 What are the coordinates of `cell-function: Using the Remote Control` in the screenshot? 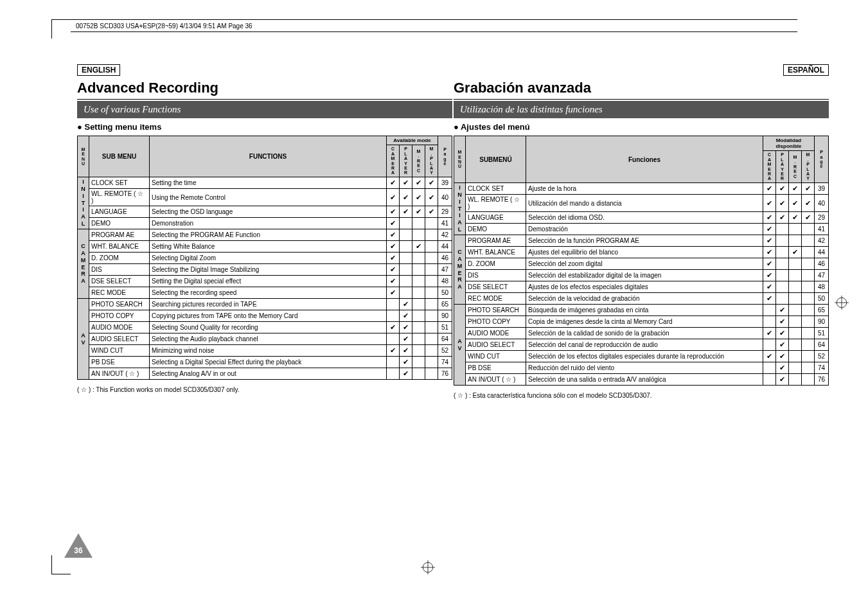 It's located at (269, 198).